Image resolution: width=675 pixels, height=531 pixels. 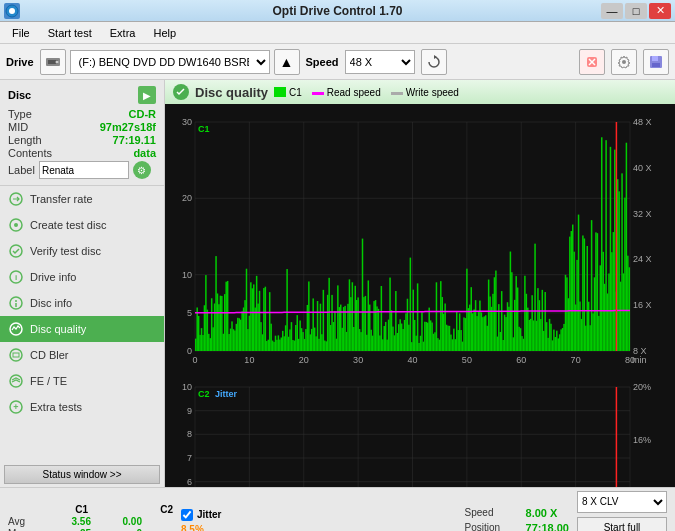 I want to click on drive-icon, so click(x=53, y=62).